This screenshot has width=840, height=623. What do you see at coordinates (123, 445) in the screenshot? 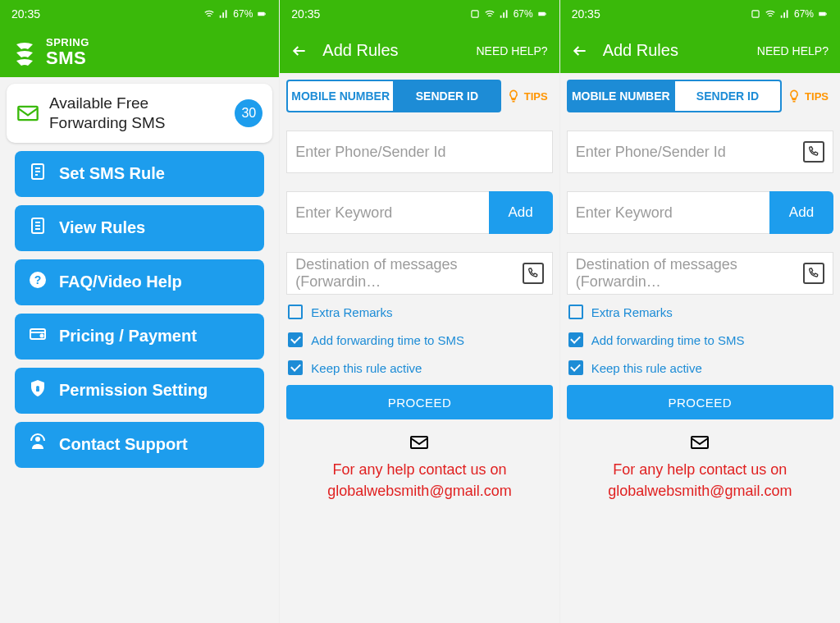
I see `menu-label: Contact Support` at bounding box center [123, 445].